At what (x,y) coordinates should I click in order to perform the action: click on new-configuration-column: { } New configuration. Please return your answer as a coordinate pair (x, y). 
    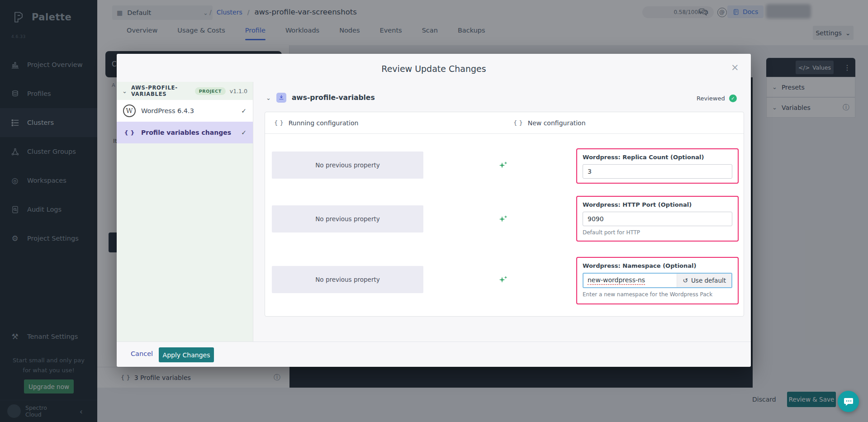
    Looking at the image, I should click on (624, 123).